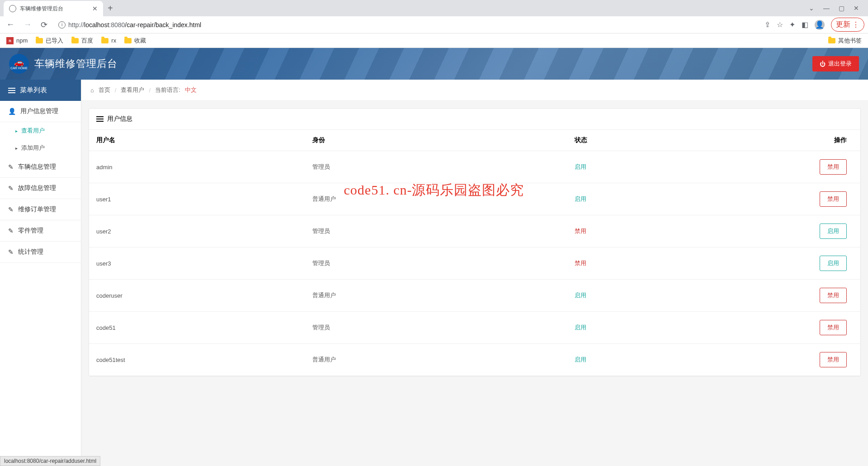  Describe the element at coordinates (41, 231) in the screenshot. I see `sidebar-item: ✎零件管理` at that location.